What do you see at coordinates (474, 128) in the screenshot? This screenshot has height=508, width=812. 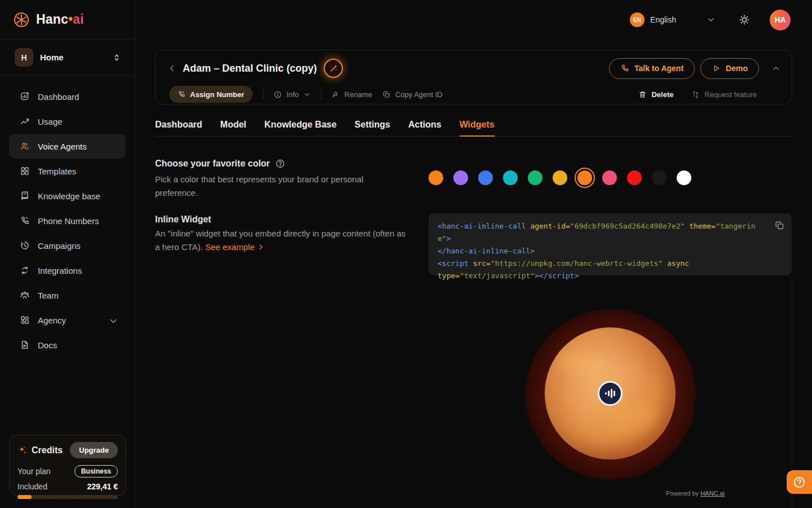 I see `agent-tabs: DashboardModelKnowledge BaseSettingsActi…` at bounding box center [474, 128].